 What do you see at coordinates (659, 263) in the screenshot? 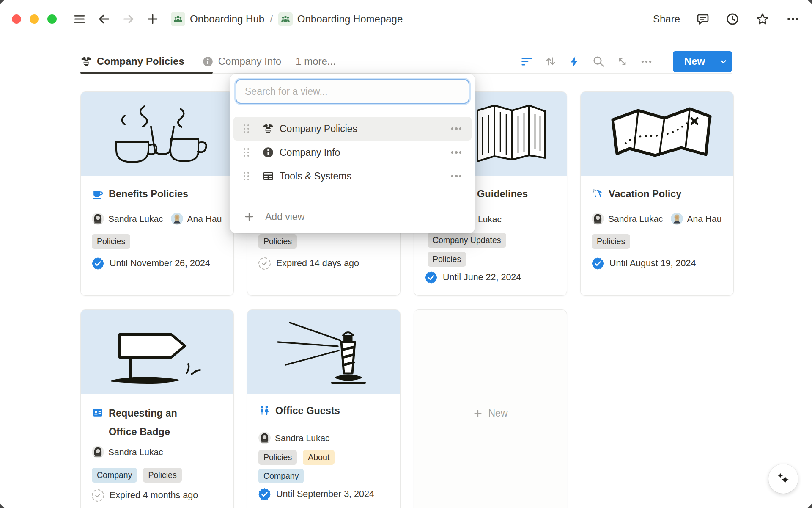
I see `card-status-row: Until August 19, 2024` at bounding box center [659, 263].